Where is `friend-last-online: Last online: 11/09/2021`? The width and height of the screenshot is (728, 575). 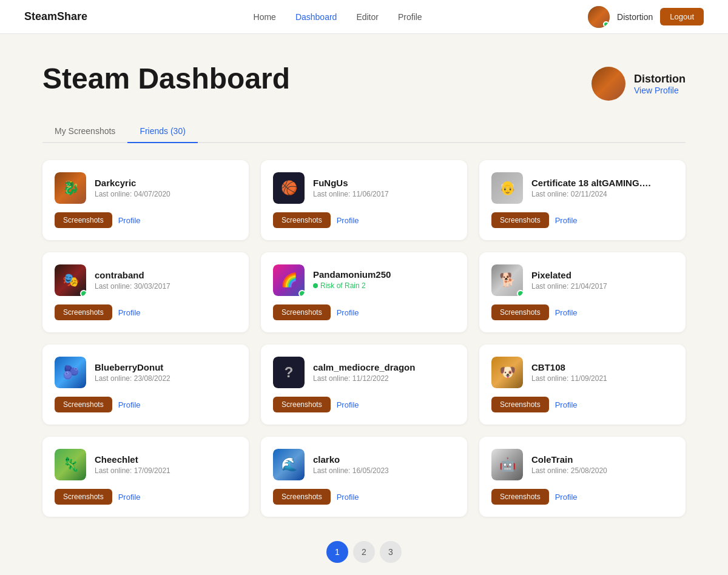
friend-last-online: Last online: 11/09/2021 is located at coordinates (602, 378).